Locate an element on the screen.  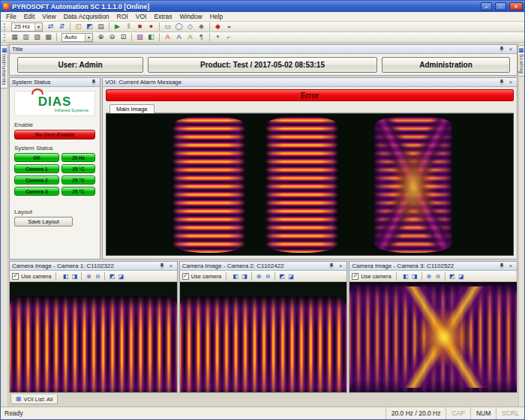
frequency-combo: 25 Hz ▾ is located at coordinates (27, 27).